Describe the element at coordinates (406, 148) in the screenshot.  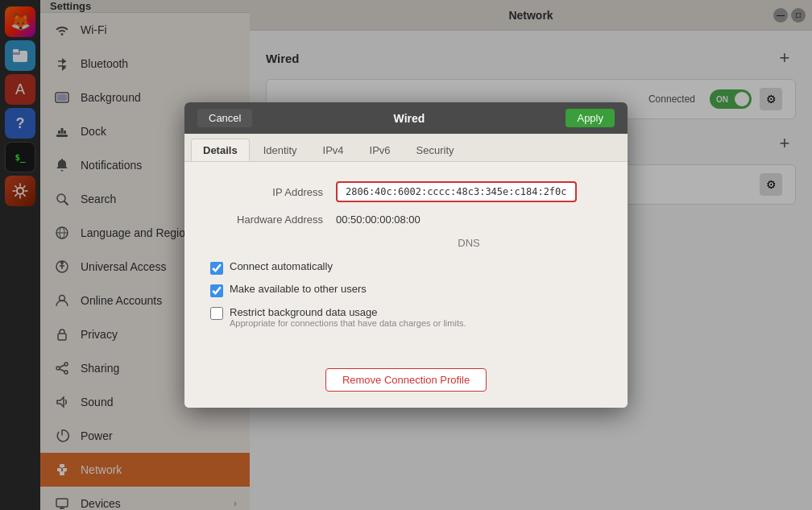
I see `modal-tabs: Details Identity IPv4 IPv6 Security` at that location.